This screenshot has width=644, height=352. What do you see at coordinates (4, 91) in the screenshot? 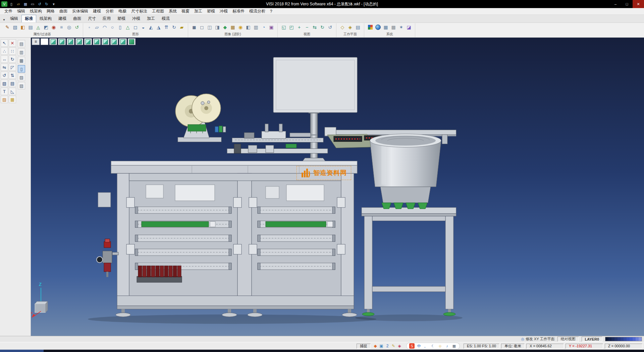
I see `text-icon: T` at bounding box center [4, 91].